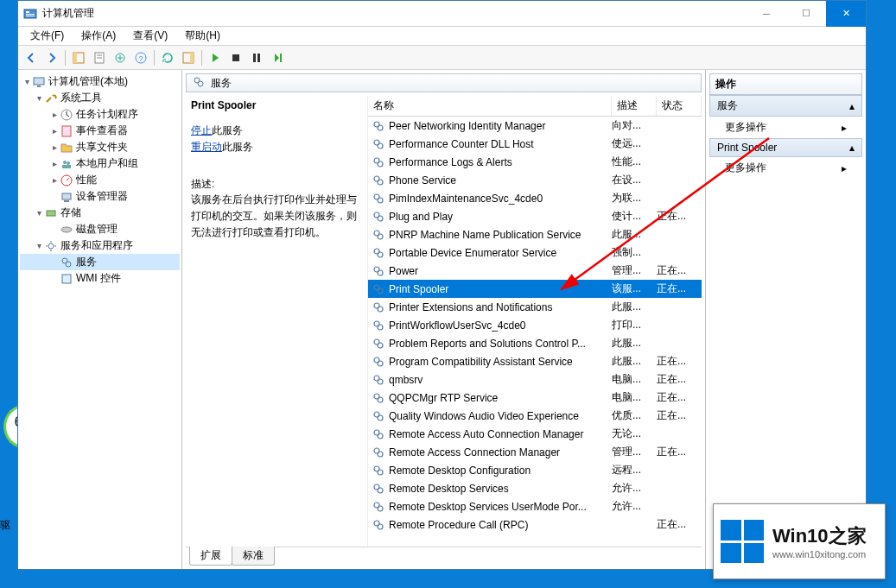 The width and height of the screenshot is (896, 588). What do you see at coordinates (168, 58) in the screenshot?
I see `refresh-button` at bounding box center [168, 58].